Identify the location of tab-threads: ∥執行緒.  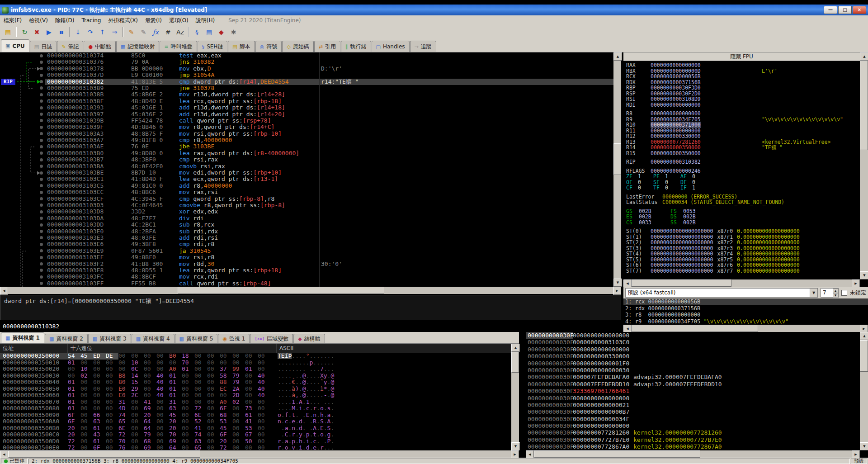
(356, 46).